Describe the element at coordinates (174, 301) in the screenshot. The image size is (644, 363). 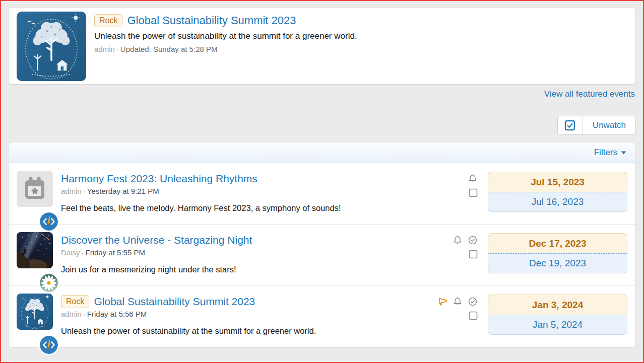
I see `event-title-link: Global Sustainability Summit 2023` at that location.